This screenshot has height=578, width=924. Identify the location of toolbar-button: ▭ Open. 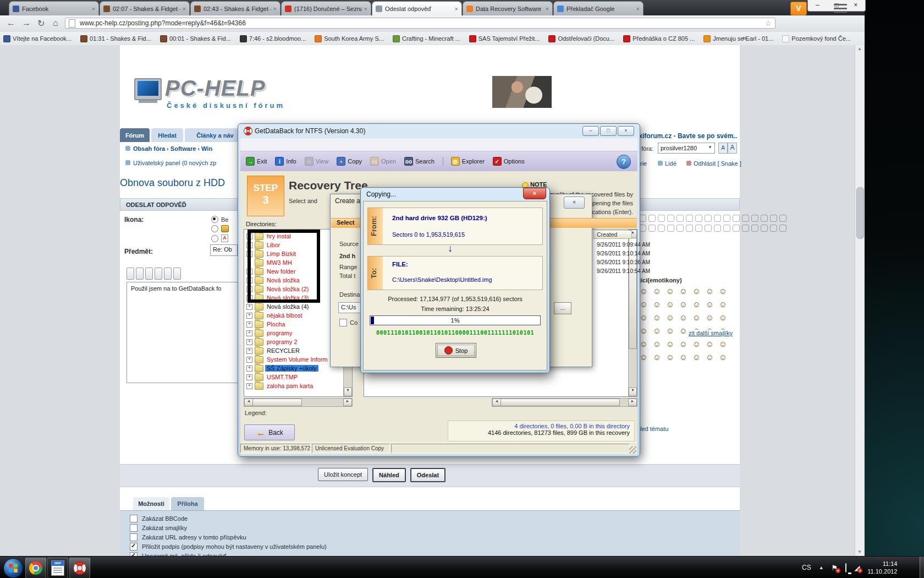
(383, 161).